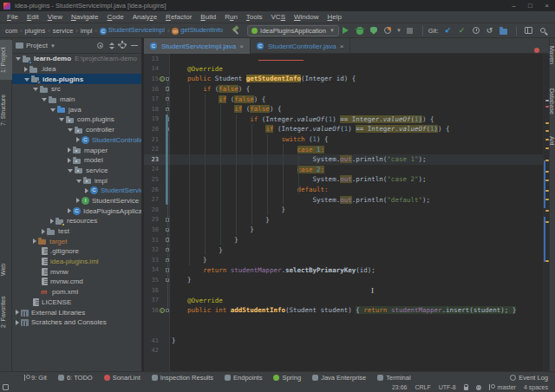 This screenshot has width=555, height=392. Describe the element at coordinates (529, 30) in the screenshot. I see `layout-button` at that location.